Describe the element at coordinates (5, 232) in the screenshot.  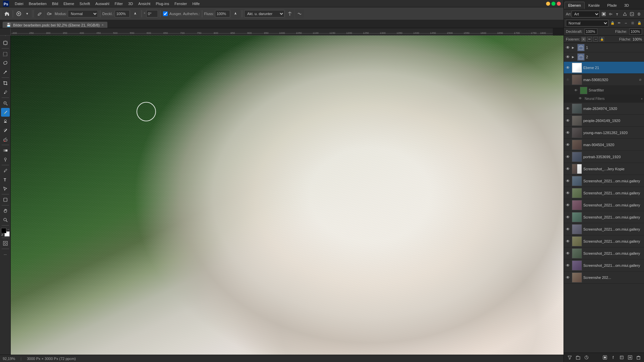
I see `color-swatches: ↔ ↺` at that location.